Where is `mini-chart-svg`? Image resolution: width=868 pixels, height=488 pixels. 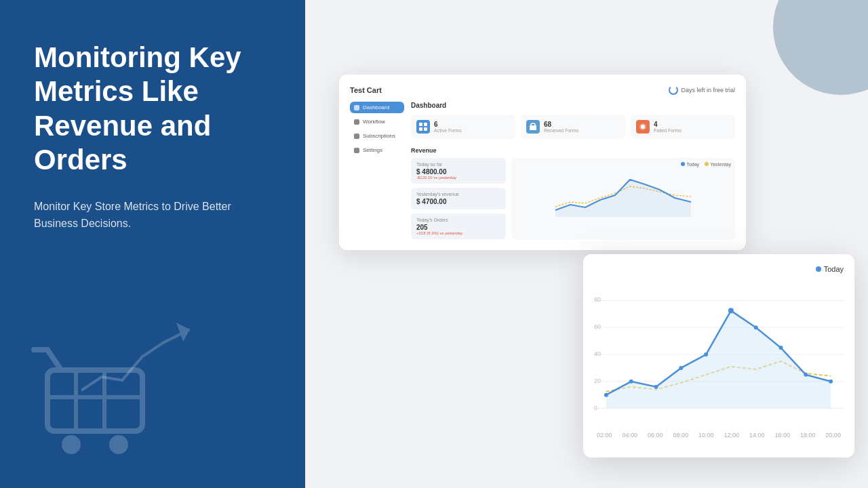
mini-chart-svg is located at coordinates (623, 193).